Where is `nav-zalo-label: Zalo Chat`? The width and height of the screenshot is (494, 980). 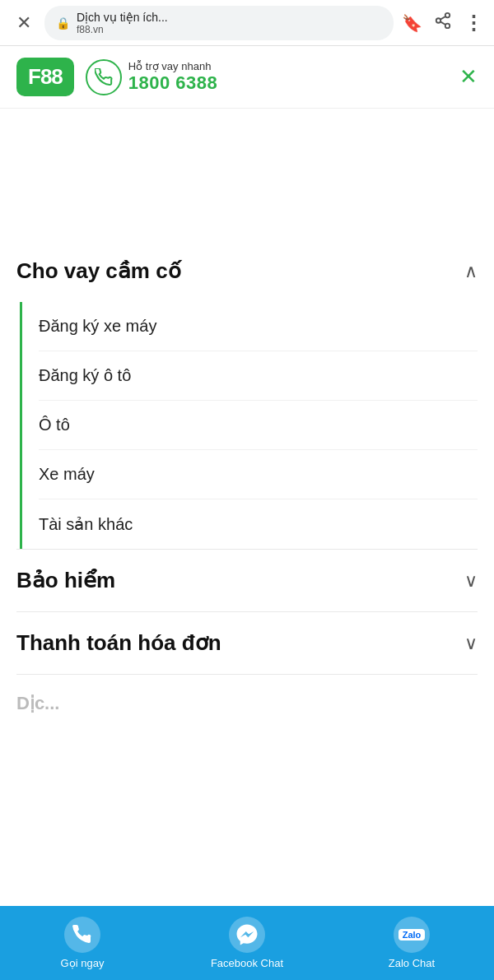
nav-zalo-label: Zalo Chat is located at coordinates (412, 963).